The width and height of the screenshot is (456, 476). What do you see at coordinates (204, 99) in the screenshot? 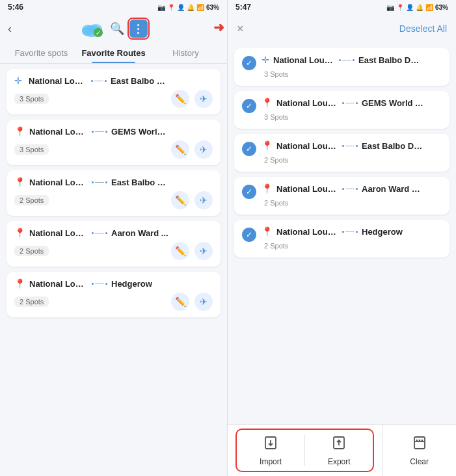
I see `share-button-1: ✈` at bounding box center [204, 99].